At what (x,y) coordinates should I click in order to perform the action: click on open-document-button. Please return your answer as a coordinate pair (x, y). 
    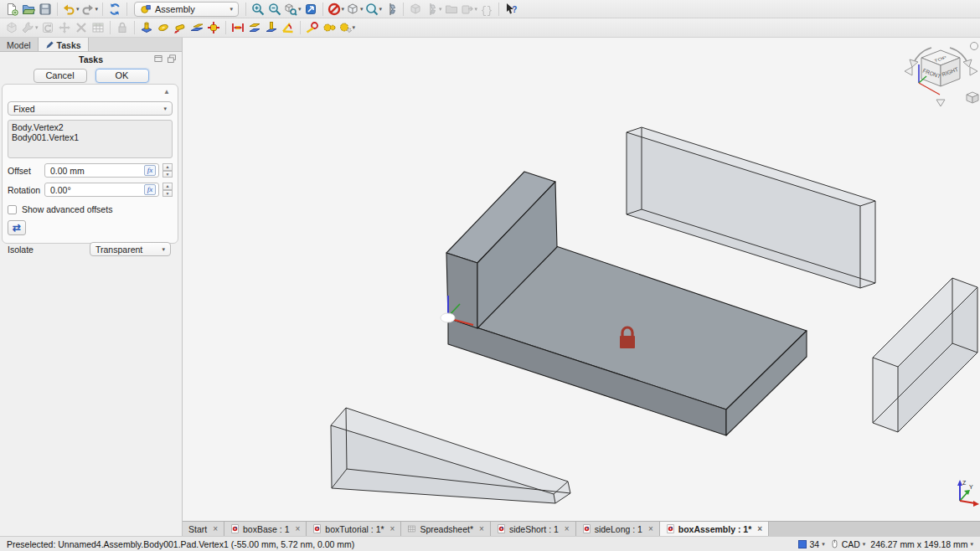
    Looking at the image, I should click on (28, 9).